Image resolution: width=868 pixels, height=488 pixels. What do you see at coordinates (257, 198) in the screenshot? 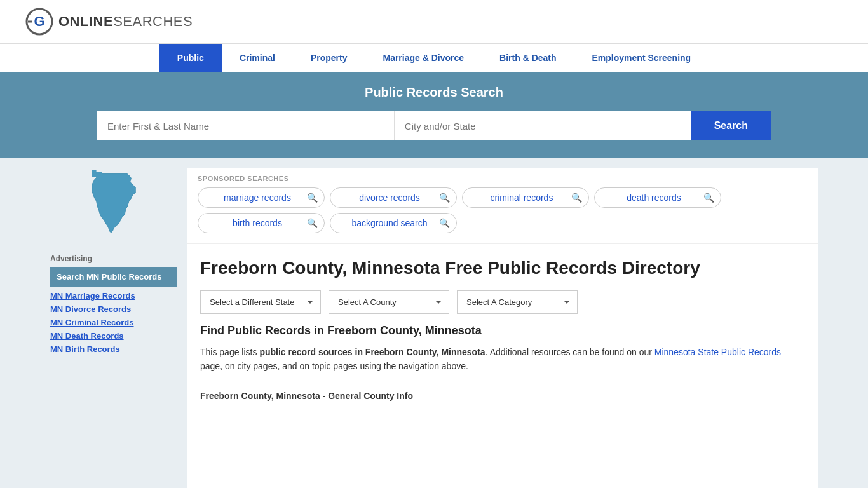
I see `pill-marriage-label: marriage records` at bounding box center [257, 198].